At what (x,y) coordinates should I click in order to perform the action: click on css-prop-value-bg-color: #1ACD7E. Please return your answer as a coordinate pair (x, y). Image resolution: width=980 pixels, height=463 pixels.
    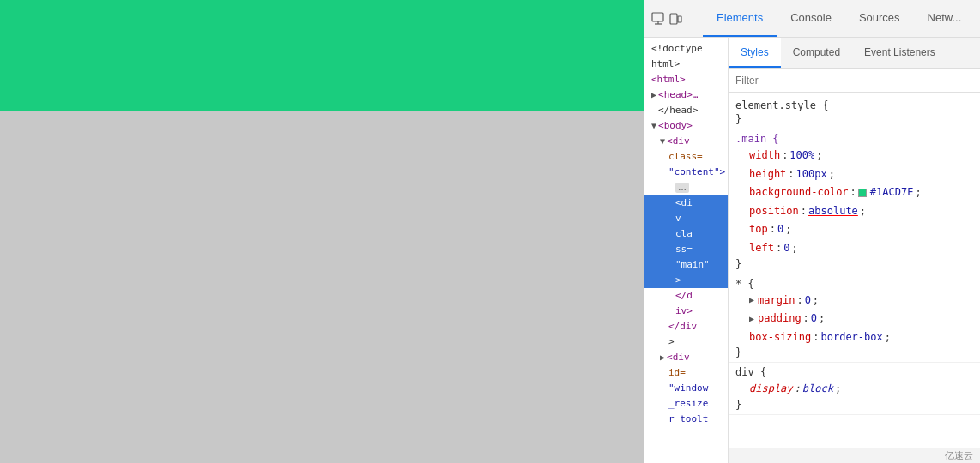
    Looking at the image, I should click on (892, 193).